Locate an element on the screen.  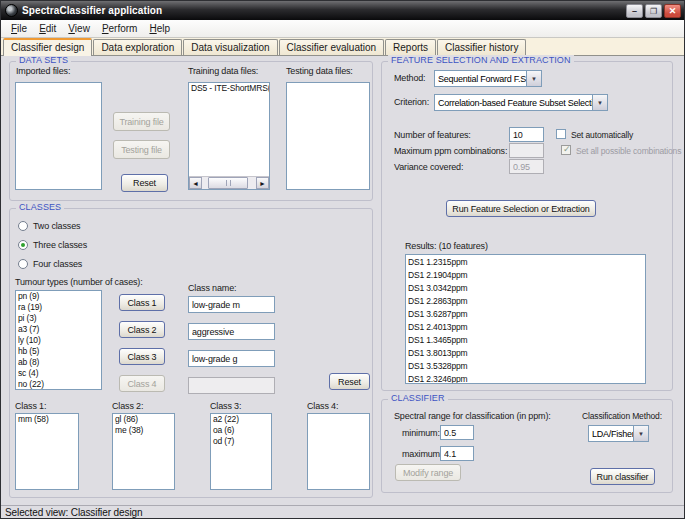
list-item: DS1 2.3246ppm is located at coordinates (526, 378).